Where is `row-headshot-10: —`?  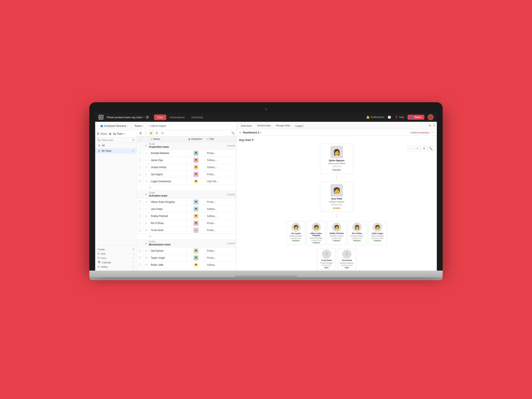 row-headshot-10: — is located at coordinates (196, 230).